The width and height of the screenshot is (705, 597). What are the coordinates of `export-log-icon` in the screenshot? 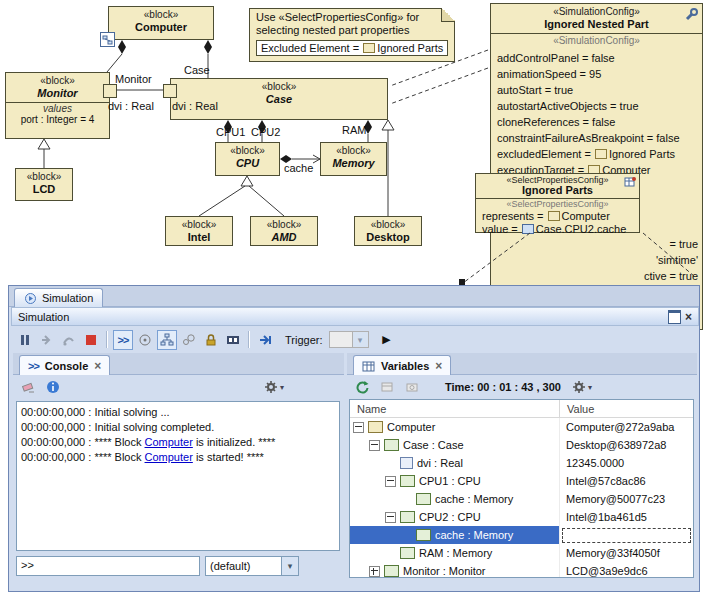 It's located at (265, 340).